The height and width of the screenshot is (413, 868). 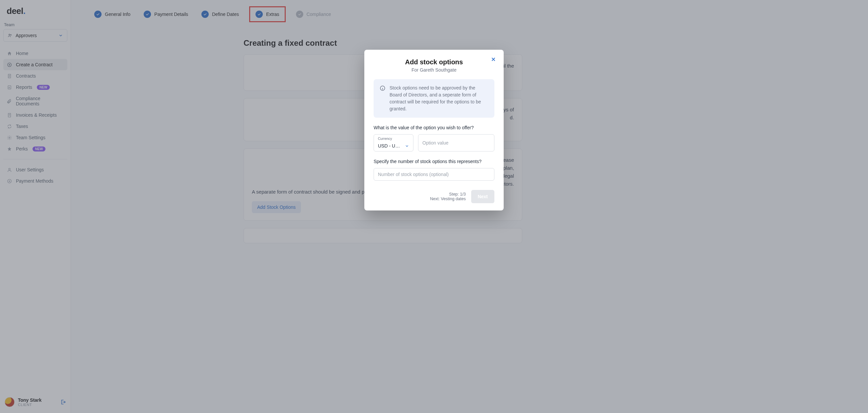 I want to click on value-label: What is the value of the option you wish…, so click(x=434, y=128).